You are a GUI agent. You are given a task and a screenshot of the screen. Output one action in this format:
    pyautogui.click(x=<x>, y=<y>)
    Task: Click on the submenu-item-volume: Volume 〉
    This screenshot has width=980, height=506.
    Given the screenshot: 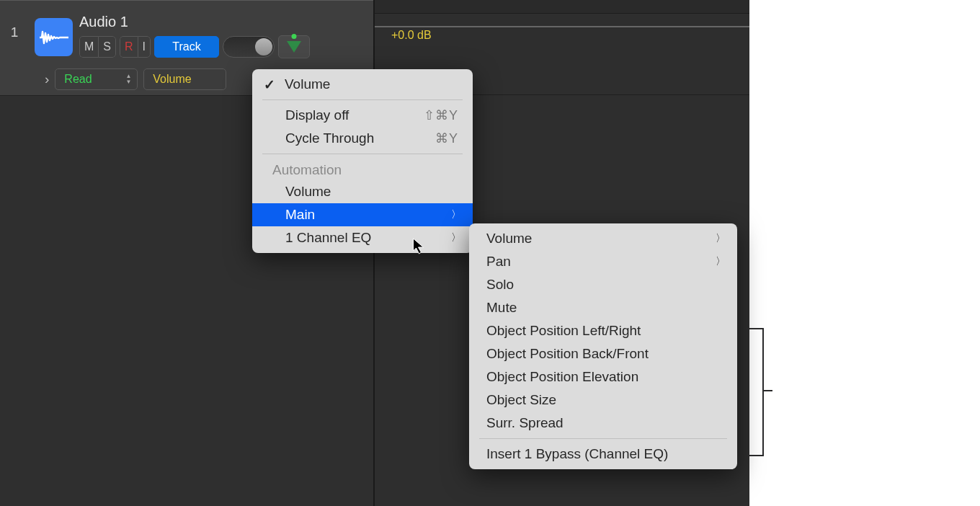 What is the action you would take?
    pyautogui.click(x=603, y=239)
    